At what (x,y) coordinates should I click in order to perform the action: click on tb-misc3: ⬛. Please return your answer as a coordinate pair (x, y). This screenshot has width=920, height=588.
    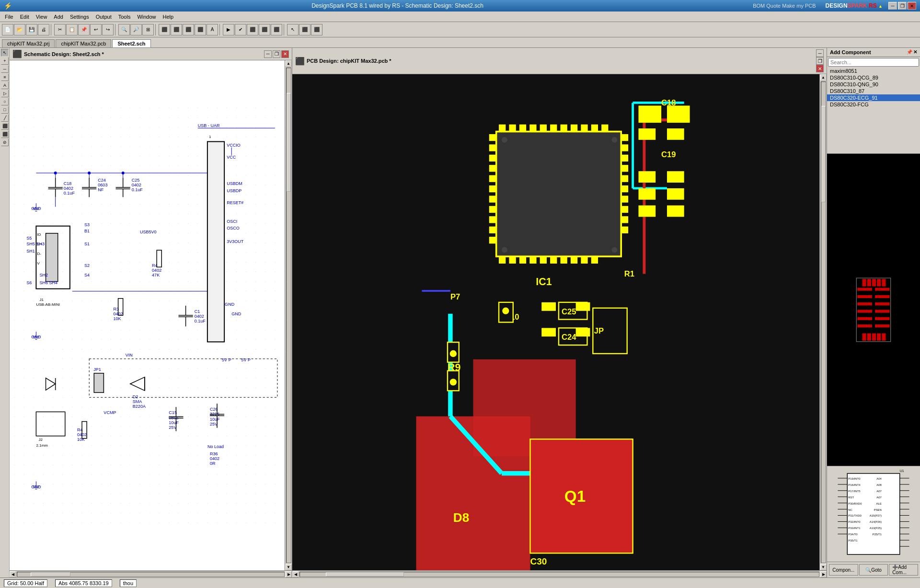
    Looking at the image, I should click on (276, 30).